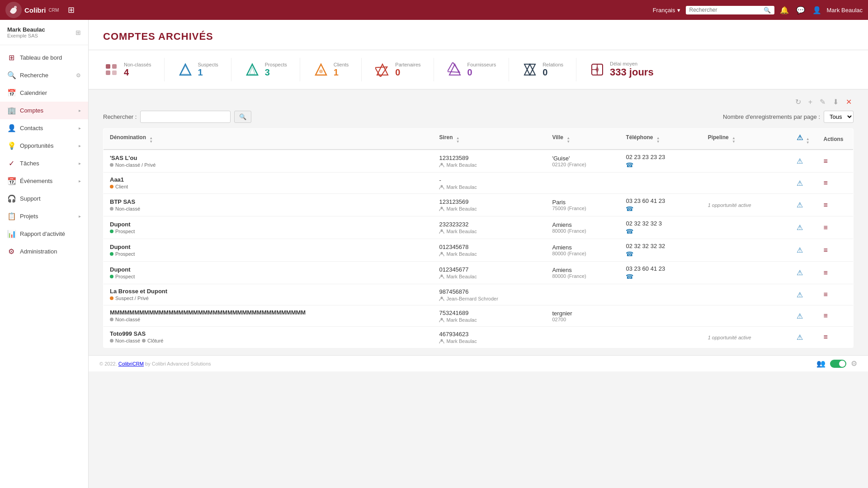 This screenshot has width=868, height=488. Describe the element at coordinates (804, 228) in the screenshot. I see `cell-warning: ⚠` at that location.